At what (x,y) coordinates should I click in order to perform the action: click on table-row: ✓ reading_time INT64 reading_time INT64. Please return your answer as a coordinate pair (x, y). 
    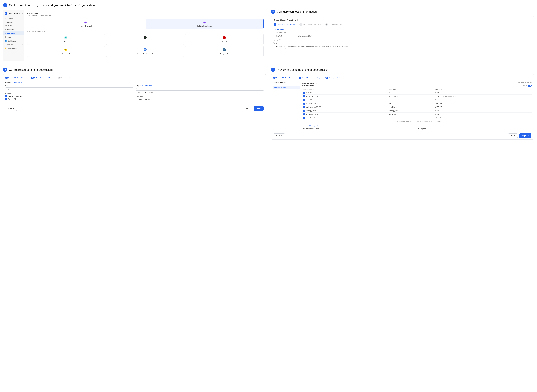
    Looking at the image, I should click on (417, 111).